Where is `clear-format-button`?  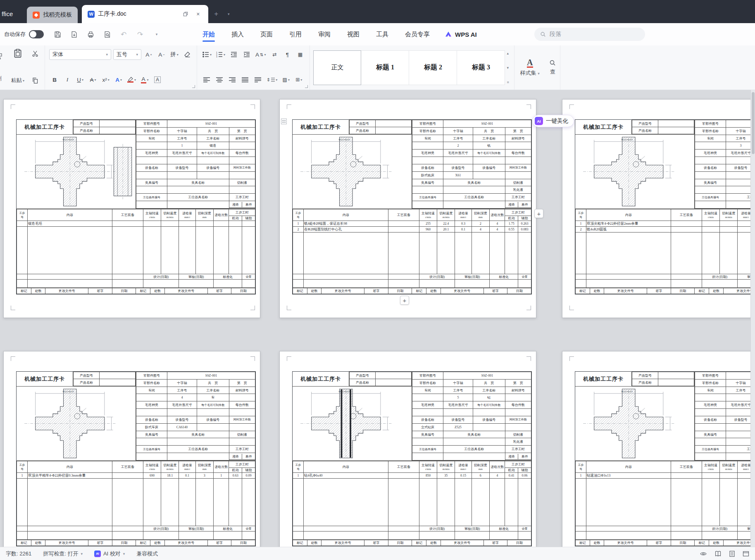 clear-format-button is located at coordinates (187, 55).